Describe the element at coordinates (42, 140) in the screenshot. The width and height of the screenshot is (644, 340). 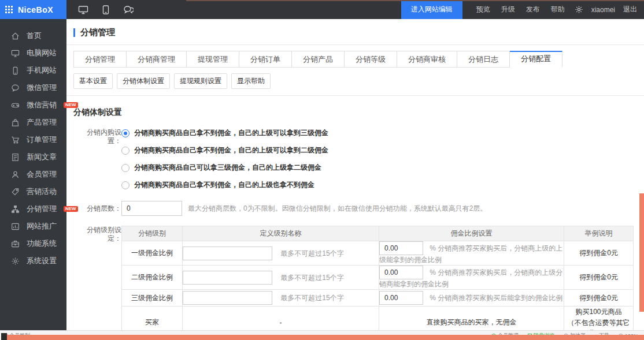
I see `sidebar-item-label: 订单管理` at that location.